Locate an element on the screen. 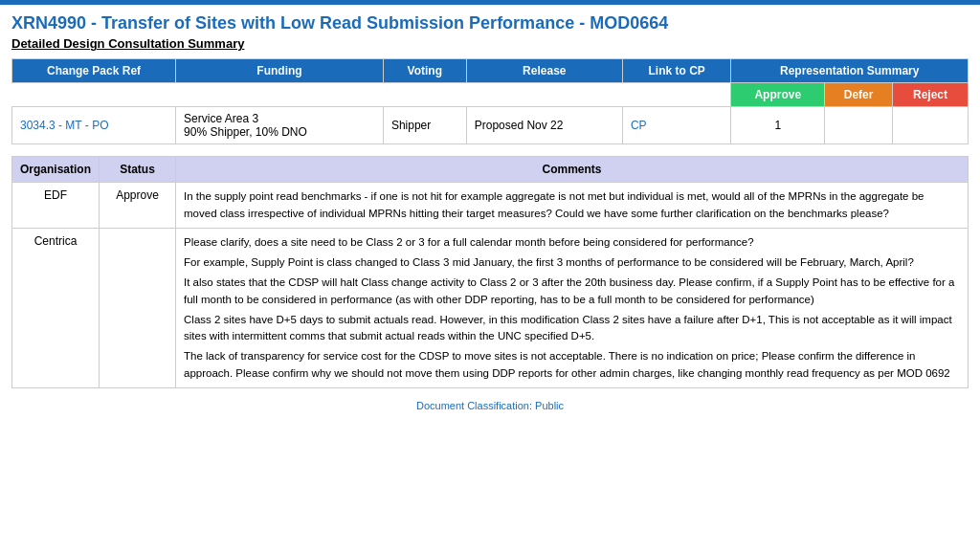 The width and height of the screenshot is (980, 551). header: XRN4990 - Transfer of Sites with Low Rea… is located at coordinates (490, 30).